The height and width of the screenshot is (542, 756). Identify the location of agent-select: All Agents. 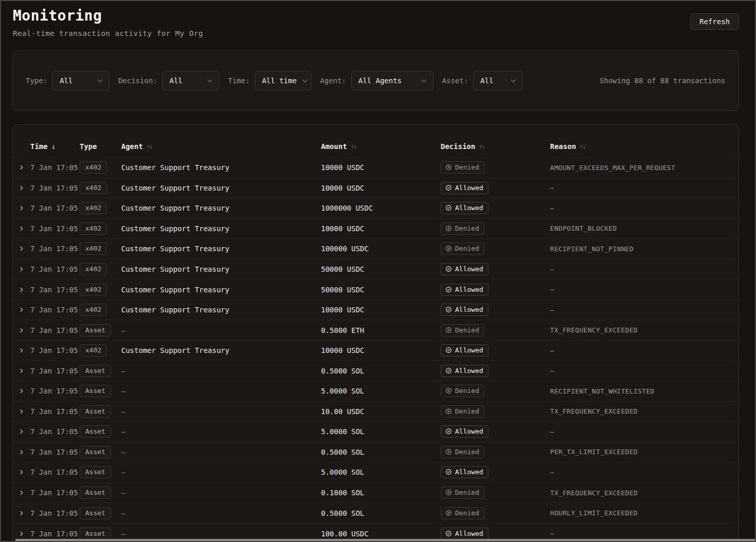
(392, 81).